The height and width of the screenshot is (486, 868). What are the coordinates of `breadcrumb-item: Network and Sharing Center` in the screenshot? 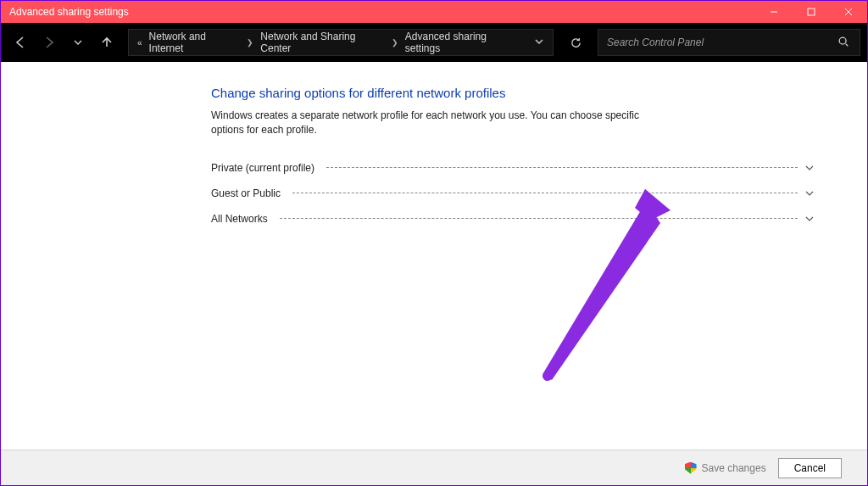 It's located at (322, 42).